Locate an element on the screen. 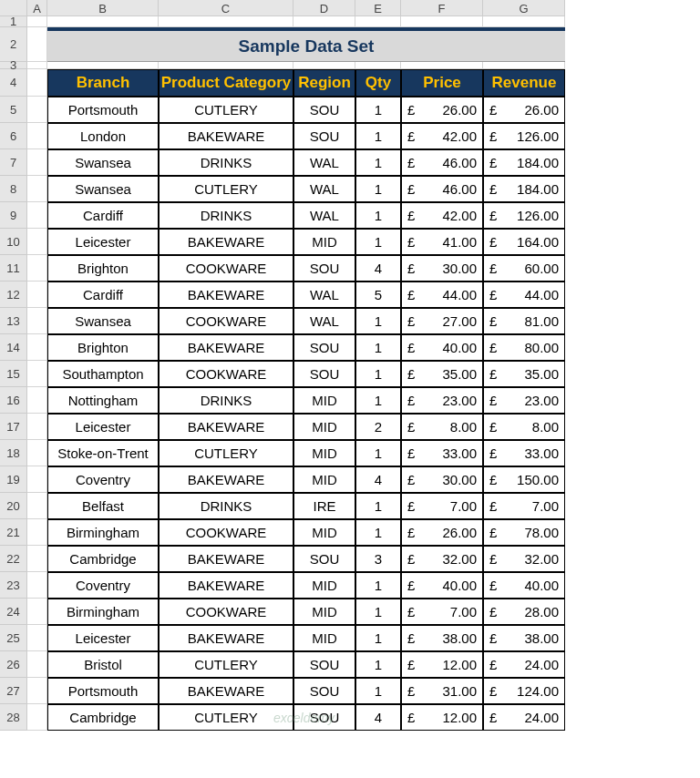 The height and width of the screenshot is (778, 700). cell-revenue: £28.00 is located at coordinates (524, 612).